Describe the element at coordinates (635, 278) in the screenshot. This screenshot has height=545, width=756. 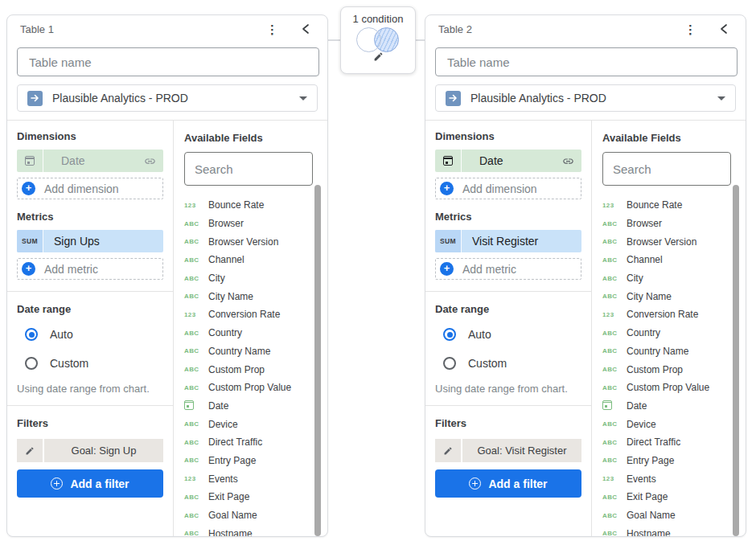
I see `field-label: City` at that location.